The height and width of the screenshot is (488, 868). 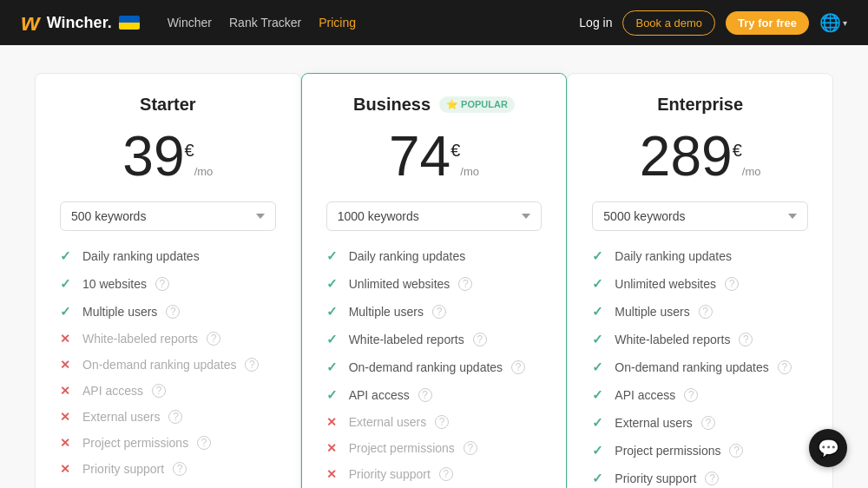 I want to click on book-demo-button: Book a demo, so click(x=668, y=23).